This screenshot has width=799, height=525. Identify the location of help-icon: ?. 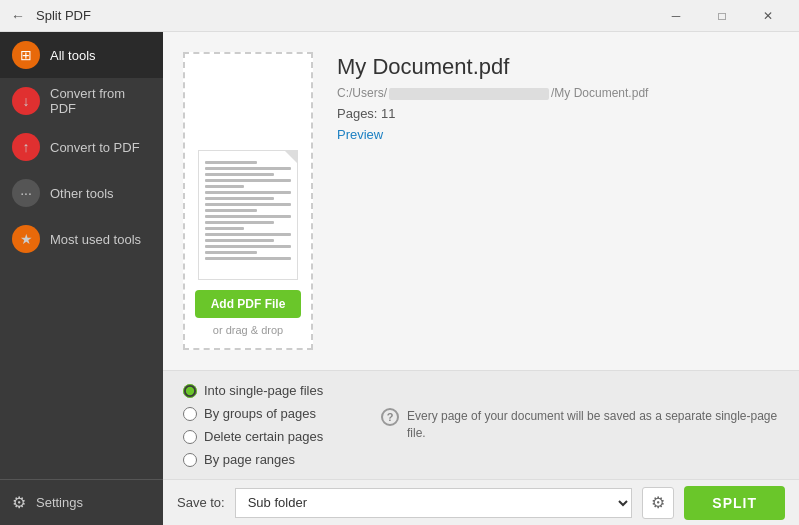
(390, 417).